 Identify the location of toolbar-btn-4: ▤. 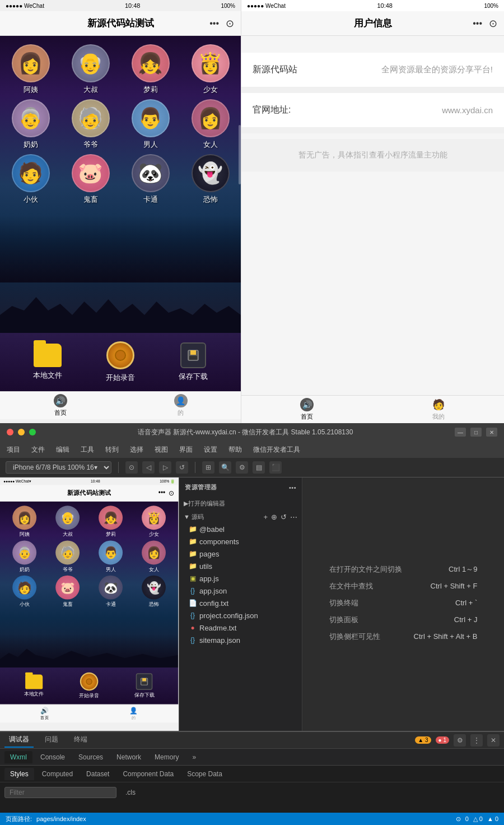
(259, 467).